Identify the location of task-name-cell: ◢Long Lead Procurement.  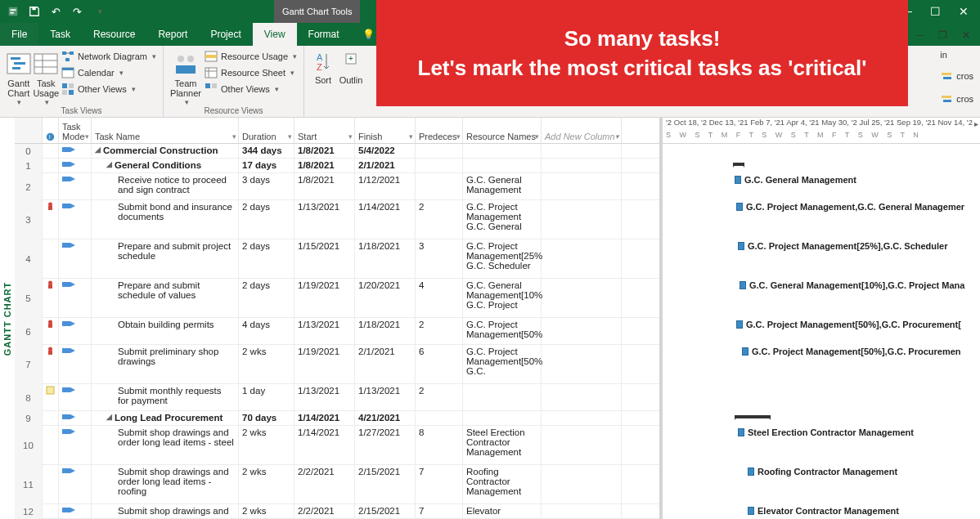
(165, 418).